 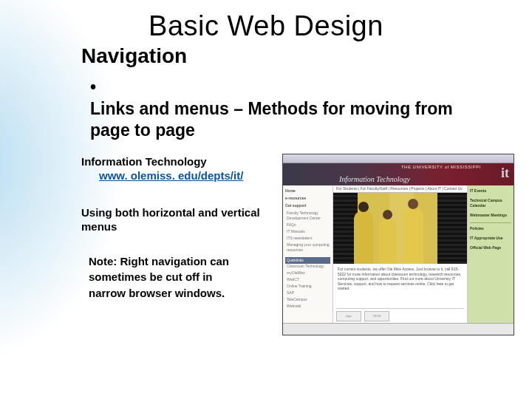 I want to click on right-nav-item: Official Web Page, so click(x=491, y=248).